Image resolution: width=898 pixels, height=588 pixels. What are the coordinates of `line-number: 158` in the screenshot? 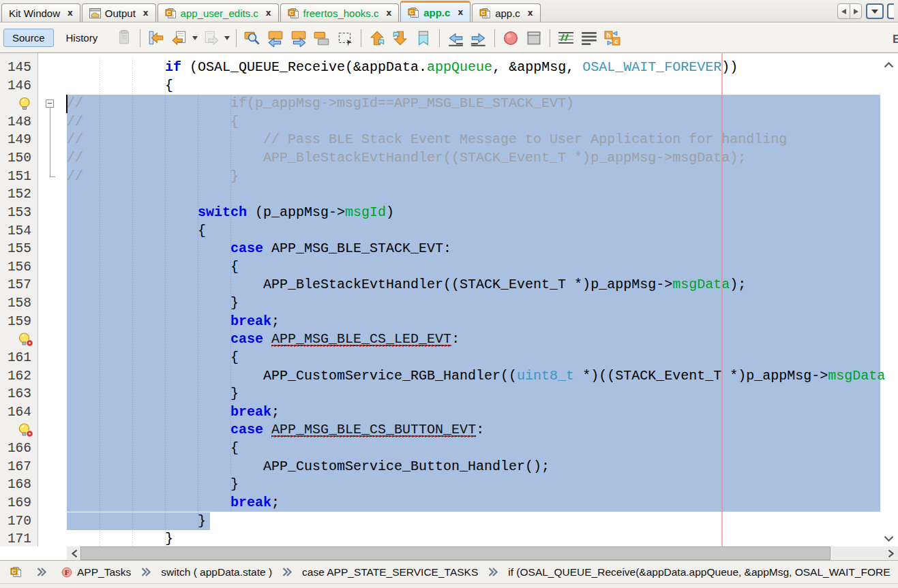 It's located at (19, 304).